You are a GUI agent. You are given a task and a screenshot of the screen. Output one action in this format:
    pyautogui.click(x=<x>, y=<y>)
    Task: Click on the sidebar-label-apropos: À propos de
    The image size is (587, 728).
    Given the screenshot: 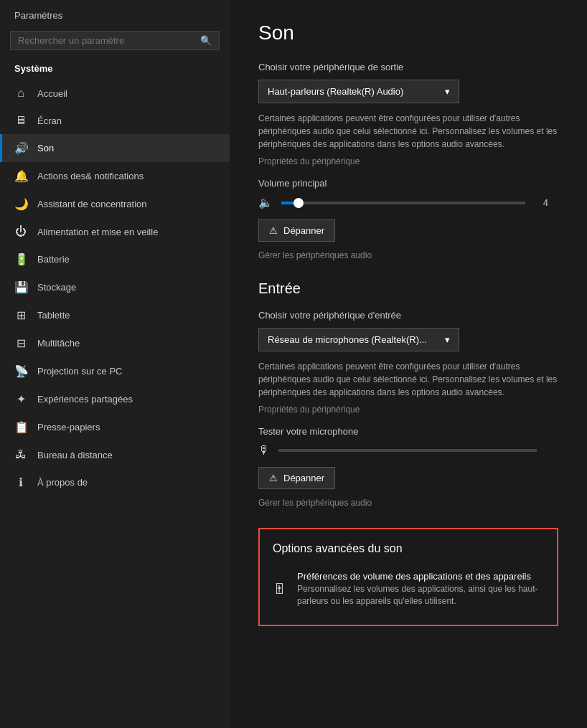 What is the action you would take?
    pyautogui.click(x=62, y=482)
    